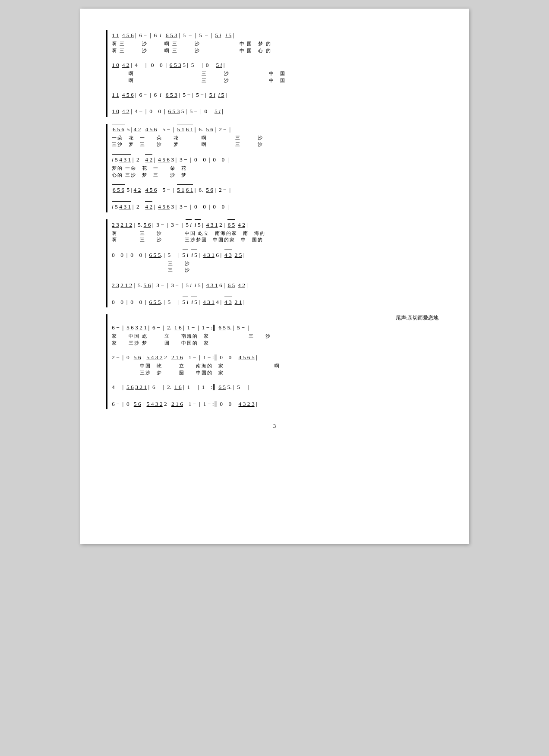  What do you see at coordinates (277, 328) in the screenshot?
I see `notation-line: 6 − | 5 6 3 2 1 | 6 − | 2. 1 6 | 1 − | 1…` at bounding box center [277, 328].